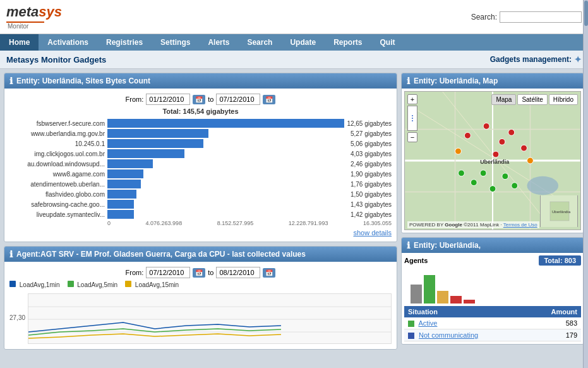 The width and height of the screenshot is (588, 368). I want to click on situation-not-communicating: Not communicating, so click(466, 335).